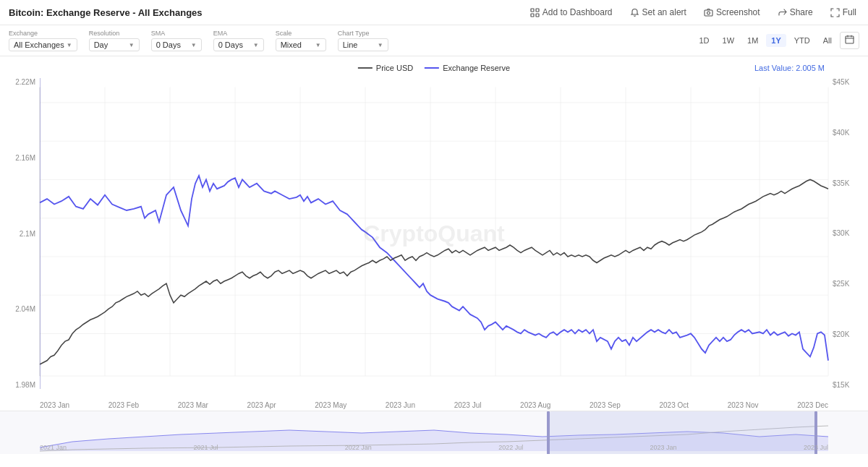  Describe the element at coordinates (193, 405) in the screenshot. I see `x-label-mar: 2023 Mar` at that location.